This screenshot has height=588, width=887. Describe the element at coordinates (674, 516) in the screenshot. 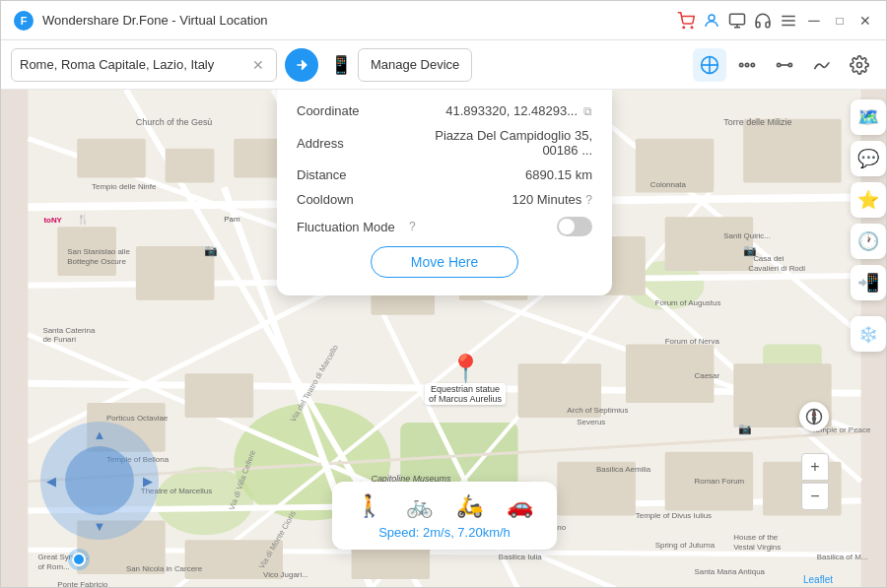

I see `svg-text: Temple of Divus Iulius` at that location.